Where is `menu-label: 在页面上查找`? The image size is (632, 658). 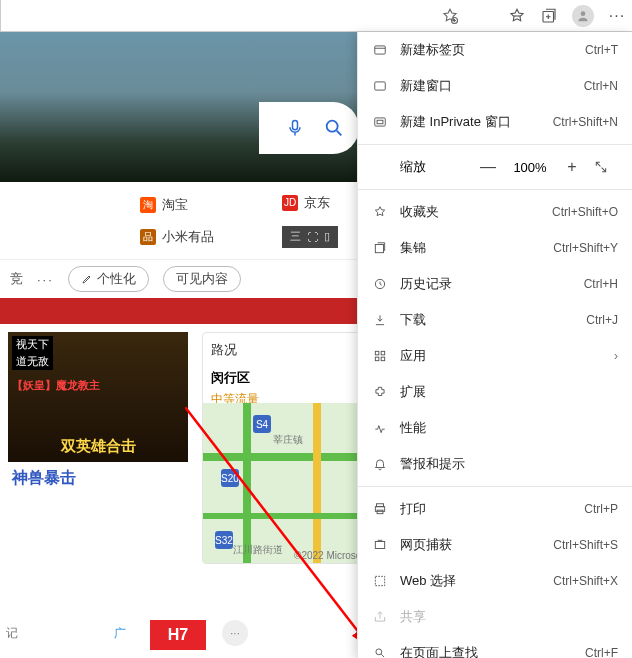
menu-label: 在页面上查找 is located at coordinates (486, 651).